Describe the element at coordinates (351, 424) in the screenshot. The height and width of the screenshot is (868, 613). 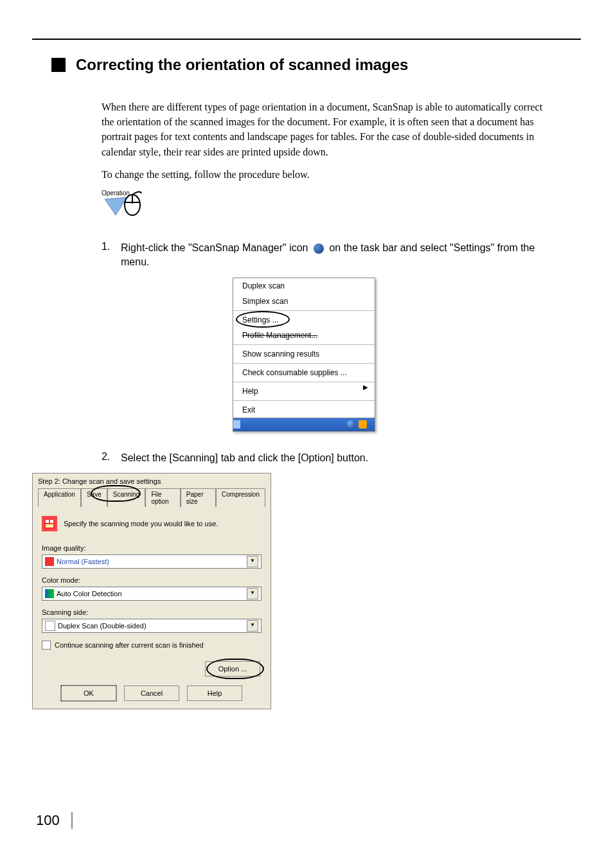
I see `tray-scansnap-icon` at that location.